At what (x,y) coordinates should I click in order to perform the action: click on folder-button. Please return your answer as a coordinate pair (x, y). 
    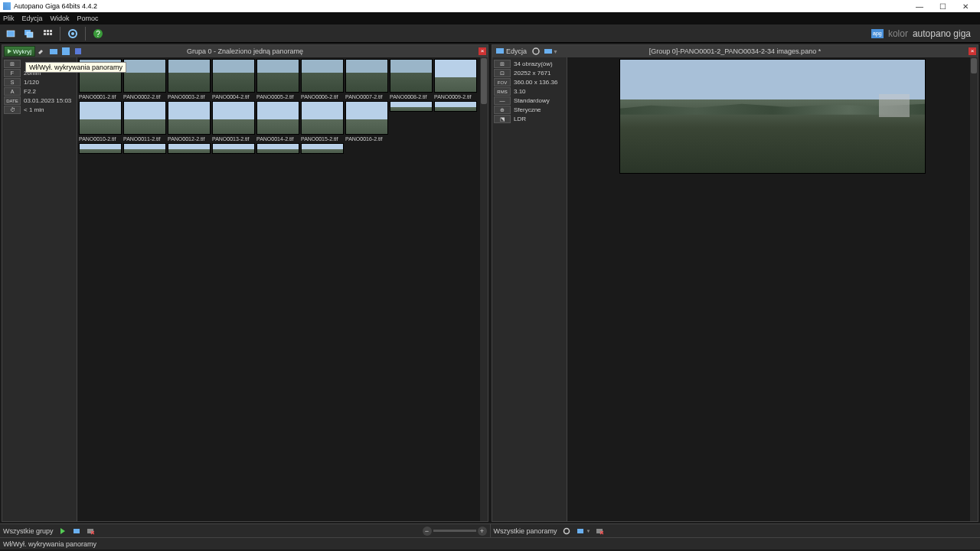
    Looking at the image, I should click on (54, 51).